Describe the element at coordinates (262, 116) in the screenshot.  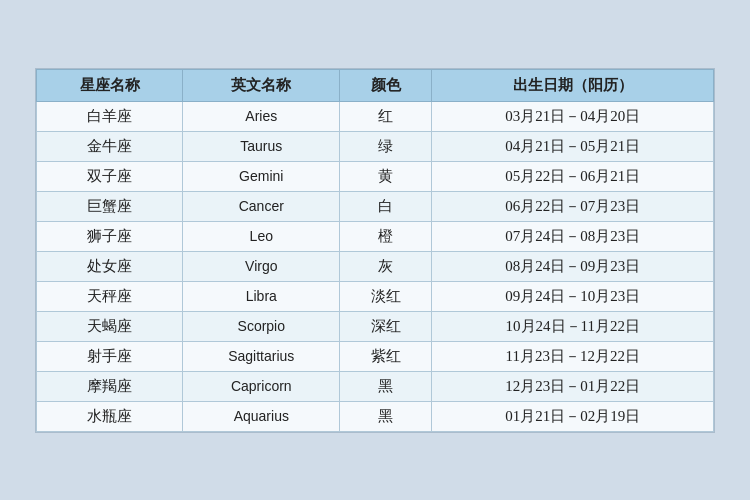
I see `cell-english-name: Aries` at that location.